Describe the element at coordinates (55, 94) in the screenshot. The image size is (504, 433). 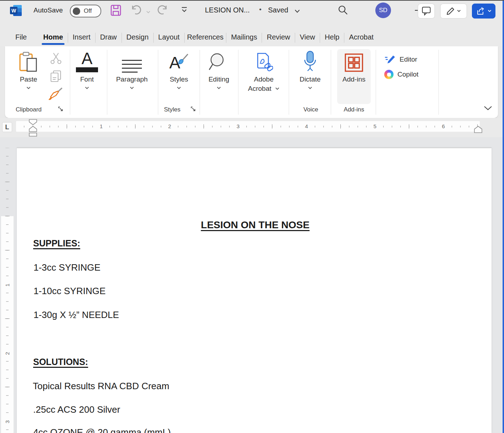
I see `format-painter-button` at that location.